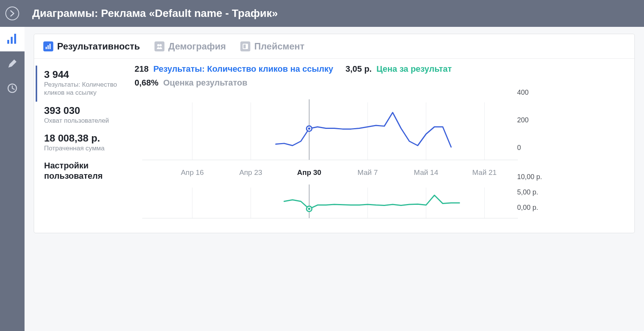 The height and width of the screenshot is (331, 644). I want to click on stats-column: 3 944 Результаты: Количество кликов на с…, so click(80, 146).